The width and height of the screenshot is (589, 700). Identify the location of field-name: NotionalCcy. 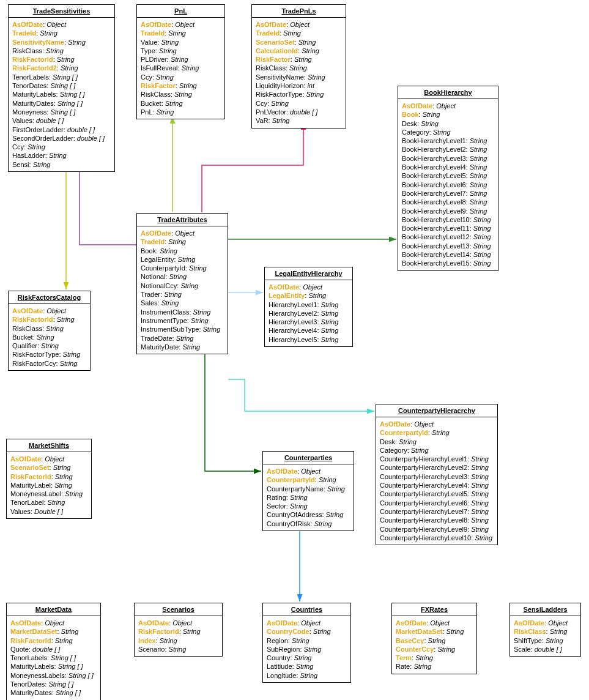
(159, 286).